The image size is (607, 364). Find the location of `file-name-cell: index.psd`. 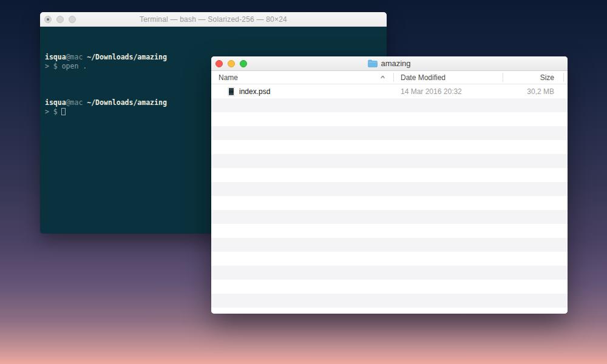

file-name-cell: index.psd is located at coordinates (302, 92).